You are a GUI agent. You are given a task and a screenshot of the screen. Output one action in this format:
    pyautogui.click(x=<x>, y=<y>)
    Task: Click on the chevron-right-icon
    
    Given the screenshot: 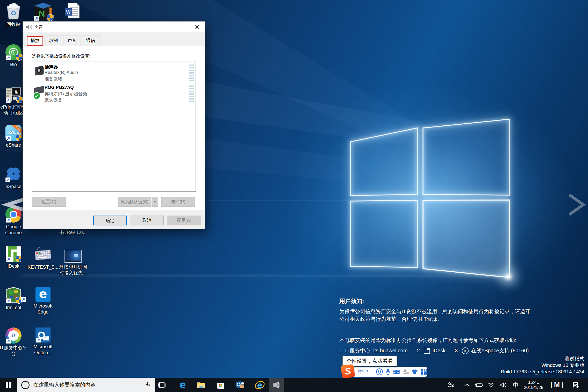 What is the action you would take?
    pyautogui.click(x=576, y=205)
    